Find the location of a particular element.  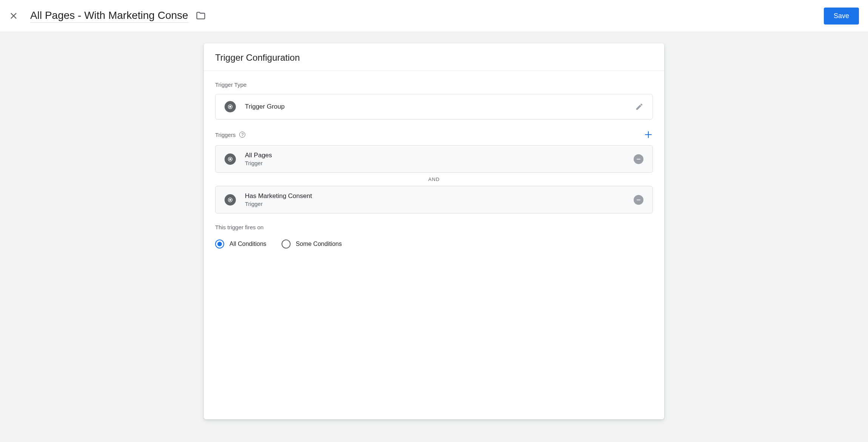

trigger-group-icon is located at coordinates (230, 107).